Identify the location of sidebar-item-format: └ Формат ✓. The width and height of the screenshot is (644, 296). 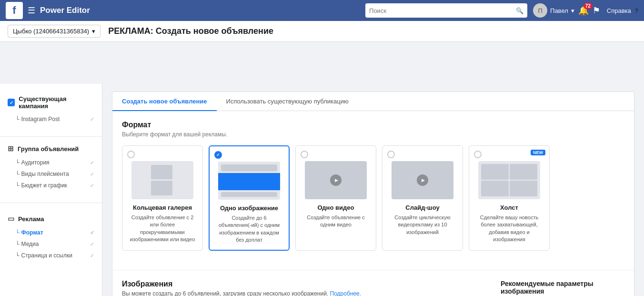
(51, 233).